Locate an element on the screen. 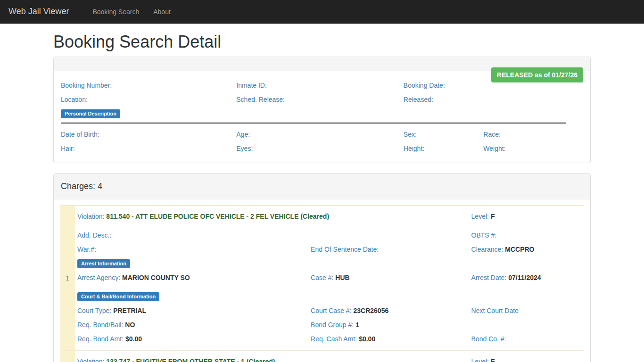 This screenshot has width=644, height=362. nav-item-about: About is located at coordinates (162, 12).